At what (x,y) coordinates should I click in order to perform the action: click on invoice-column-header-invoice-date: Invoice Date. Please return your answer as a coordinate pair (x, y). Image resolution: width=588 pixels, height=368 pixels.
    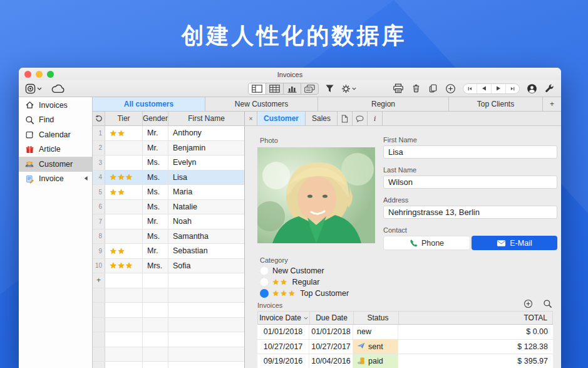
    Looking at the image, I should click on (284, 318).